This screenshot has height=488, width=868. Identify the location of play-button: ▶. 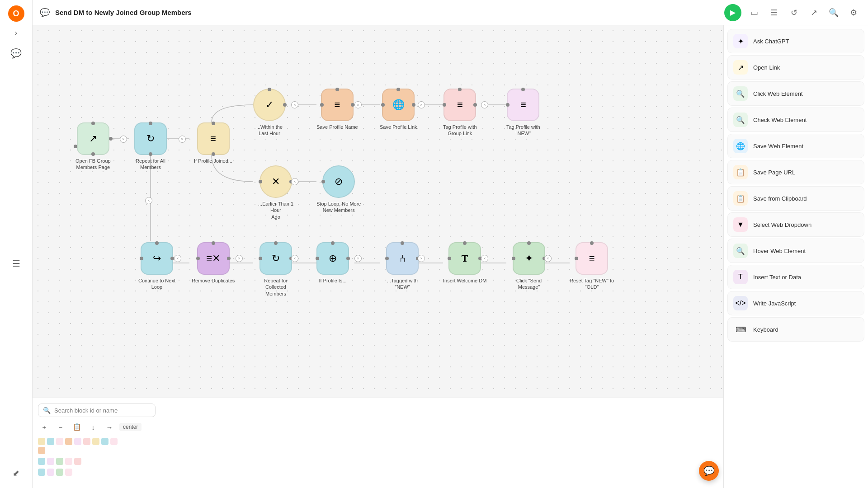
(733, 13).